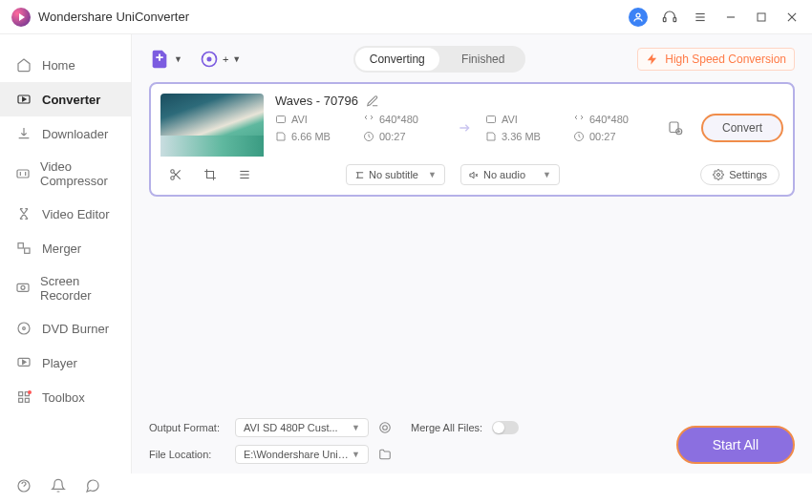 The width and height of the screenshot is (812, 504). What do you see at coordinates (716, 59) in the screenshot?
I see `high-speed-conversion-button: High Speed Conversion` at bounding box center [716, 59].